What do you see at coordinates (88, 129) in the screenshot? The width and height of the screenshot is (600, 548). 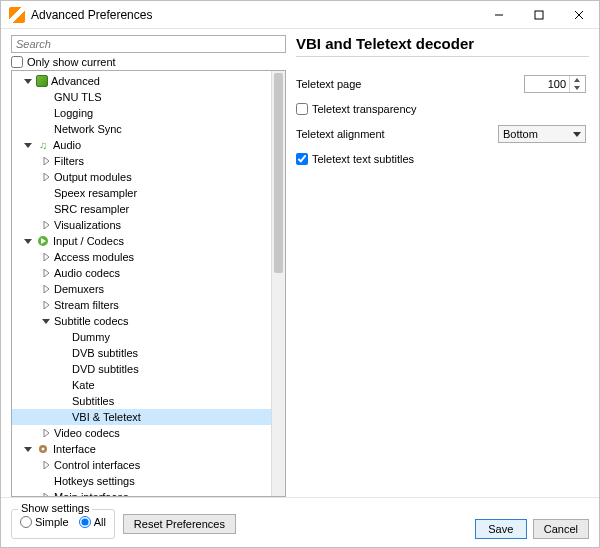 I see `tree-item-label: Network Sync` at bounding box center [88, 129].